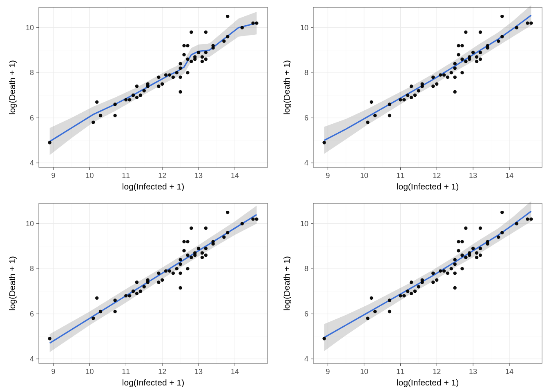 Image resolution: width=549 pixels, height=392 pixels. What do you see at coordinates (306, 118) in the screenshot?
I see `y-tick-label: 6` at bounding box center [306, 118].